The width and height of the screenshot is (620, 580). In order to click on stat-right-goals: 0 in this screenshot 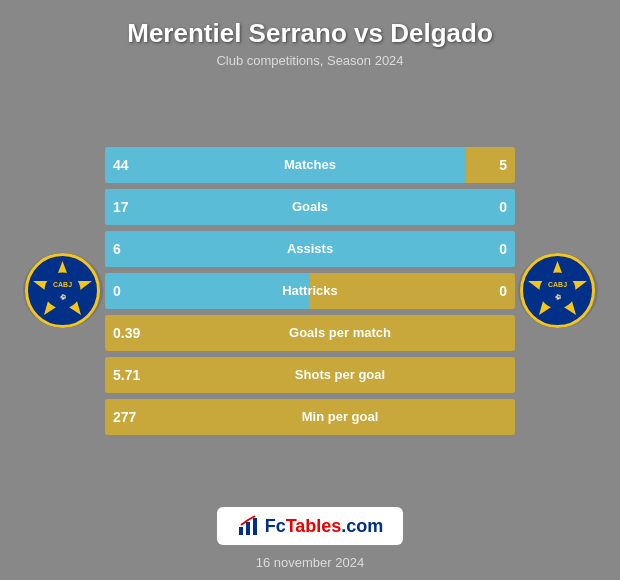, I will do `click(491, 207)`.